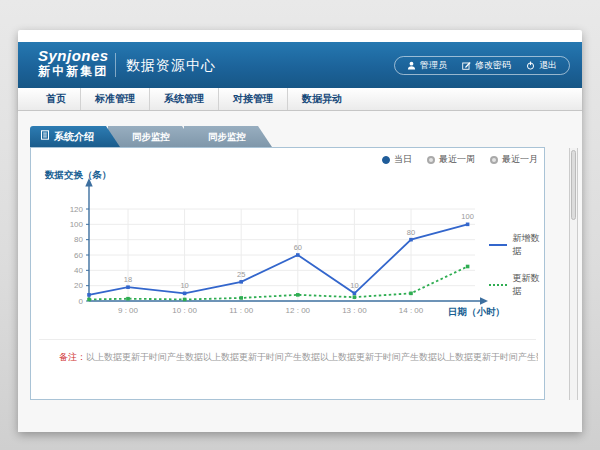  What do you see at coordinates (171, 66) in the screenshot?
I see `page-title: 数据资源中心` at bounding box center [171, 66].